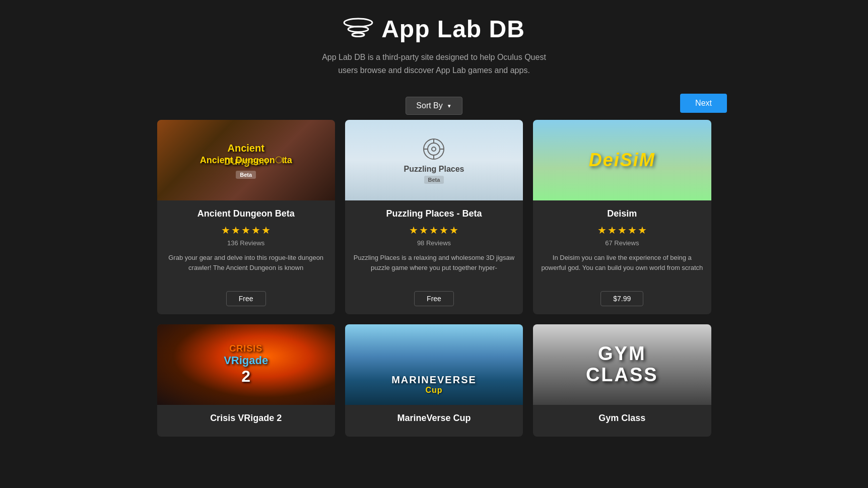 Image resolution: width=868 pixels, height=488 pixels. What do you see at coordinates (434, 29) in the screenshot?
I see `logo-container: App Lab DB` at bounding box center [434, 29].